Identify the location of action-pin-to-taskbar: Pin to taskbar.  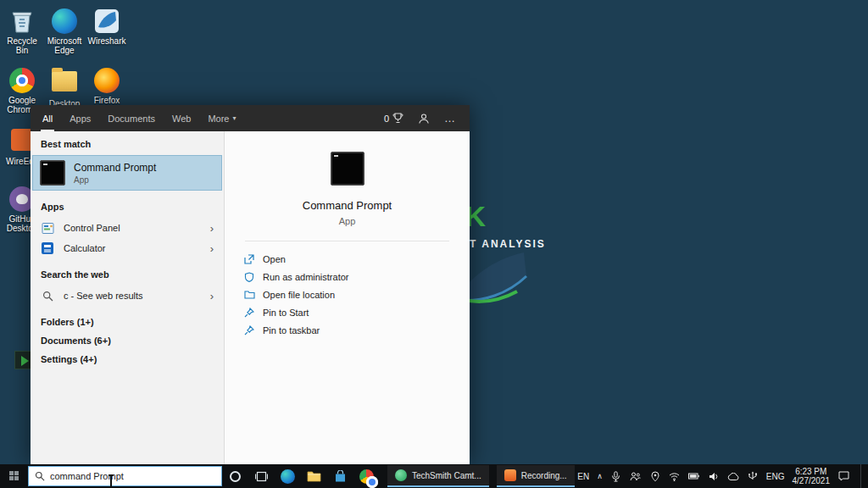
(356, 330).